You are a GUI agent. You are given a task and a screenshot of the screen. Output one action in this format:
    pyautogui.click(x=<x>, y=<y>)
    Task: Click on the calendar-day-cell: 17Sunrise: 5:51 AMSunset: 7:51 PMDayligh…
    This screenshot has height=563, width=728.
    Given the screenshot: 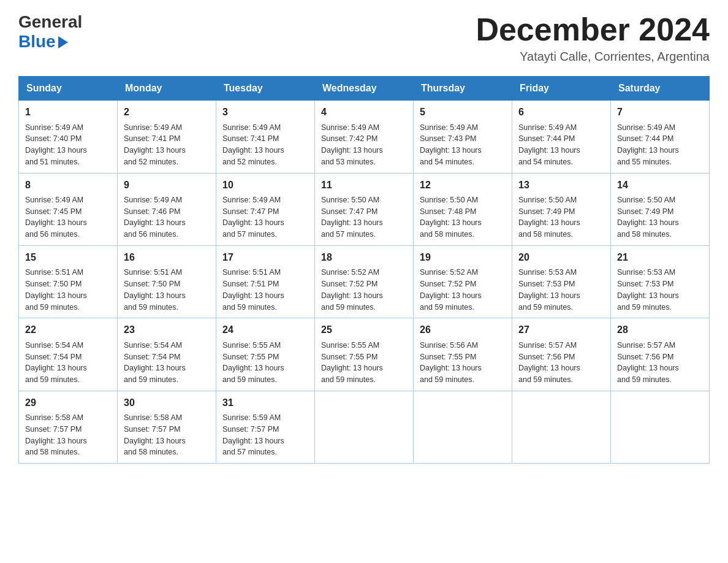 What is the action you would take?
    pyautogui.click(x=266, y=282)
    